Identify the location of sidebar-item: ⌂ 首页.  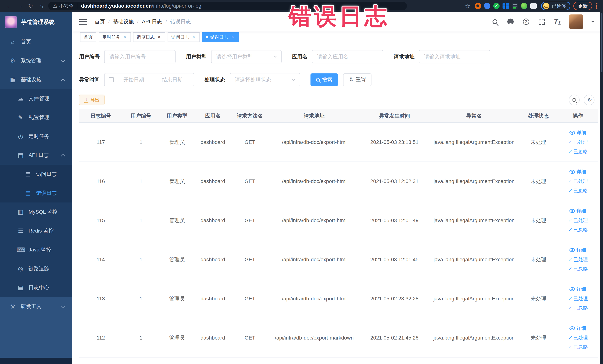
(36, 42).